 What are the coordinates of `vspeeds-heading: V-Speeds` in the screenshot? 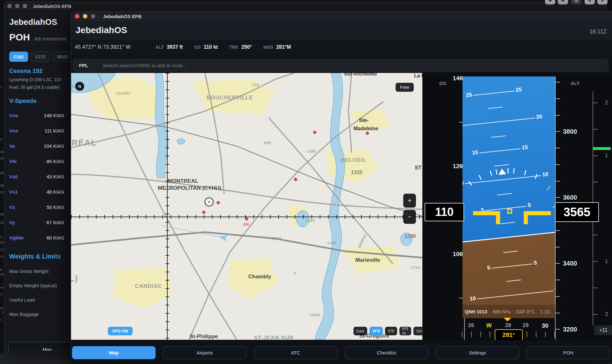 It's located at (23, 101).